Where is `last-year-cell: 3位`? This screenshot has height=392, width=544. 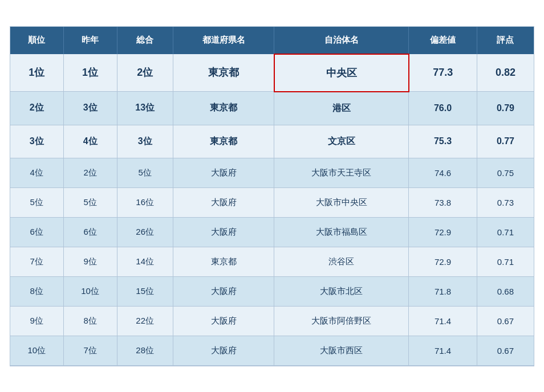 last-year-cell: 3位 is located at coordinates (90, 108).